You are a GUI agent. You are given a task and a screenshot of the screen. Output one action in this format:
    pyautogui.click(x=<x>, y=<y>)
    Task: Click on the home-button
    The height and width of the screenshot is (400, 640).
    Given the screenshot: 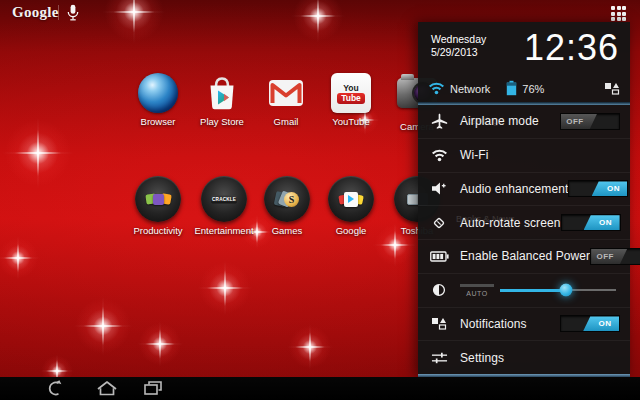 What is the action you would take?
    pyautogui.click(x=107, y=388)
    